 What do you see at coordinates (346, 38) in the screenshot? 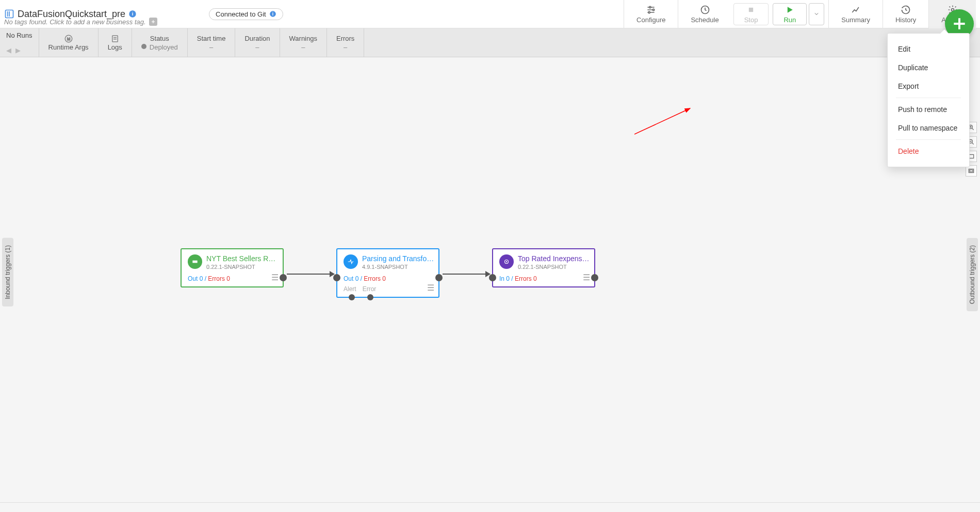
I see `errors-label: Errors` at bounding box center [346, 38].